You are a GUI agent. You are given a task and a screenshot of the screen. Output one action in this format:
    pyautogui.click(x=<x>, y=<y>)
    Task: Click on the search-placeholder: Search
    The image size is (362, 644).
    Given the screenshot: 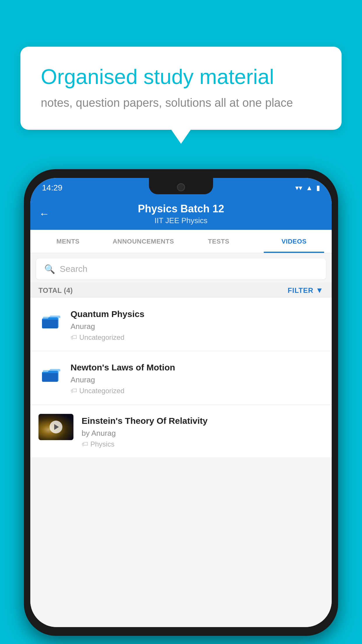 What is the action you would take?
    pyautogui.click(x=73, y=269)
    